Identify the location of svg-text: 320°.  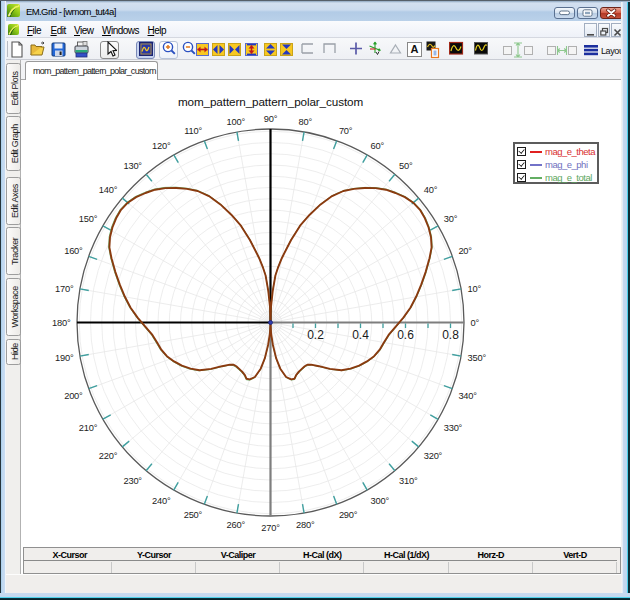
(434, 456).